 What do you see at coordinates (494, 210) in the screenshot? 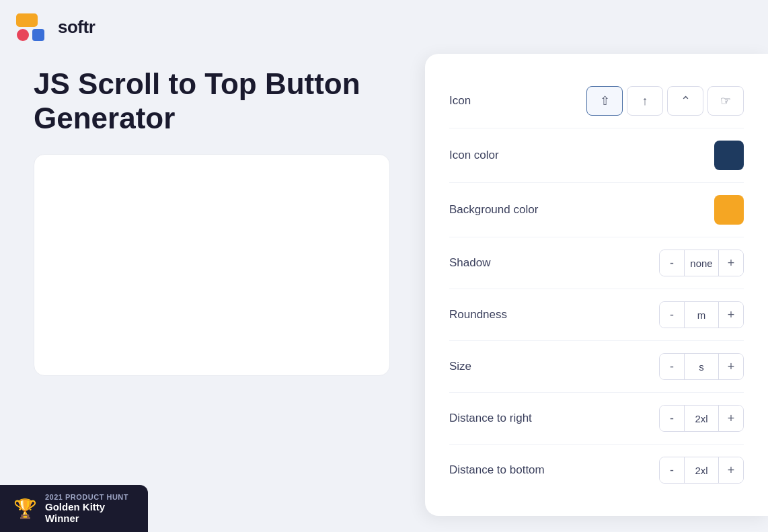
I see `bg-color-label: Background color` at bounding box center [494, 210].